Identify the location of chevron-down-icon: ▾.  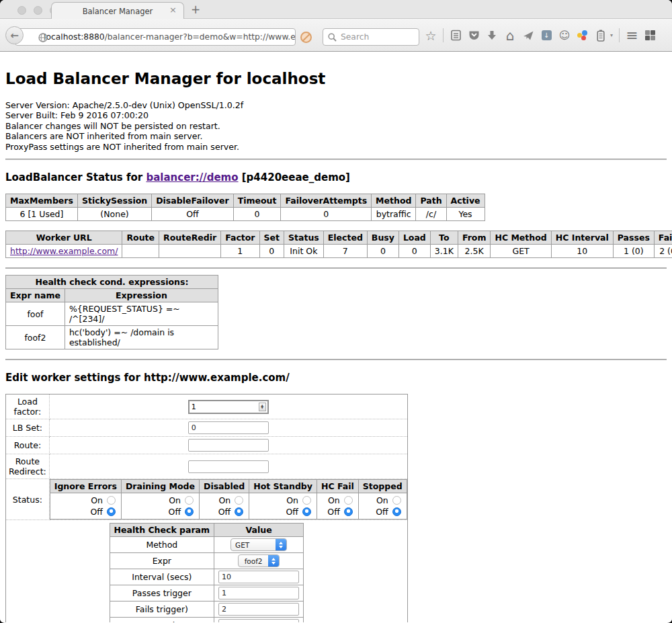
(612, 35).